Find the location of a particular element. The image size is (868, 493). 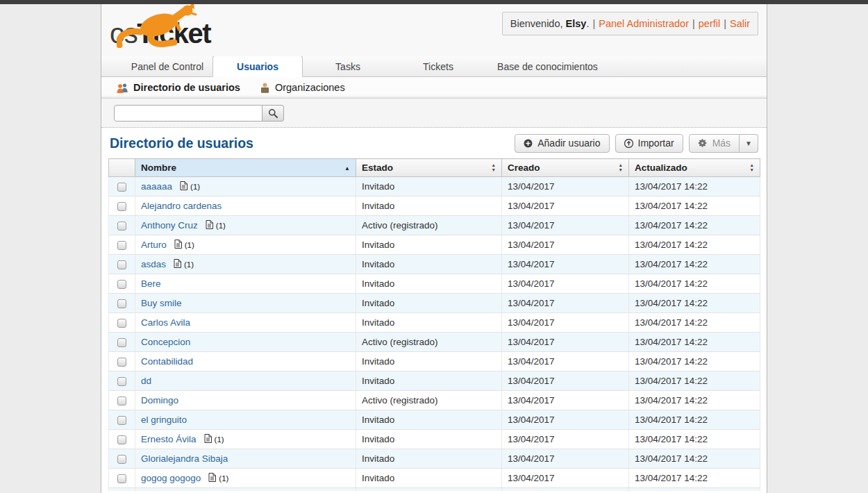

table-row: Carlos AvilaInvitado13/04/201713/04/2017… is located at coordinates (435, 323).